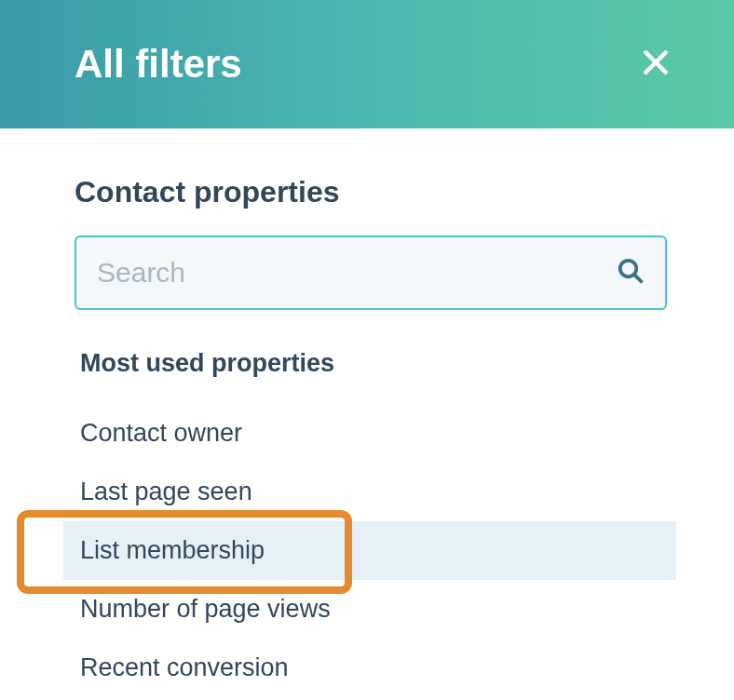 This screenshot has height=700, width=734. Describe the element at coordinates (371, 273) in the screenshot. I see `search-input` at that location.